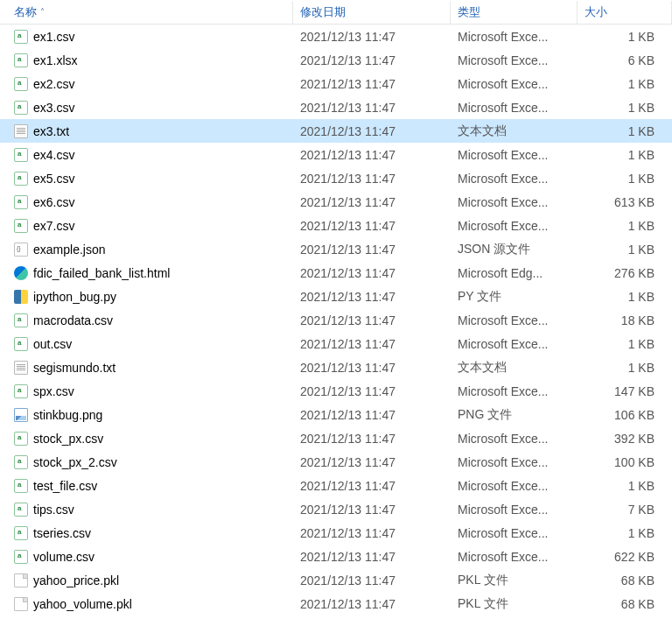 The width and height of the screenshot is (672, 626). What do you see at coordinates (336, 179) in the screenshot?
I see `file-row: ex5.csv2021/12/13 11:47Microsoft Exce...…` at bounding box center [336, 179].